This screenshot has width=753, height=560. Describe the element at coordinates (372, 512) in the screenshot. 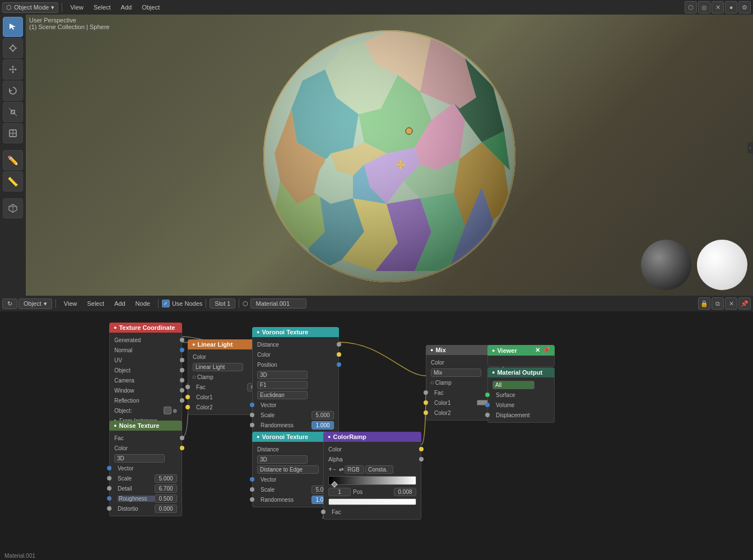

I see `cr-fac-in: Fac` at that location.